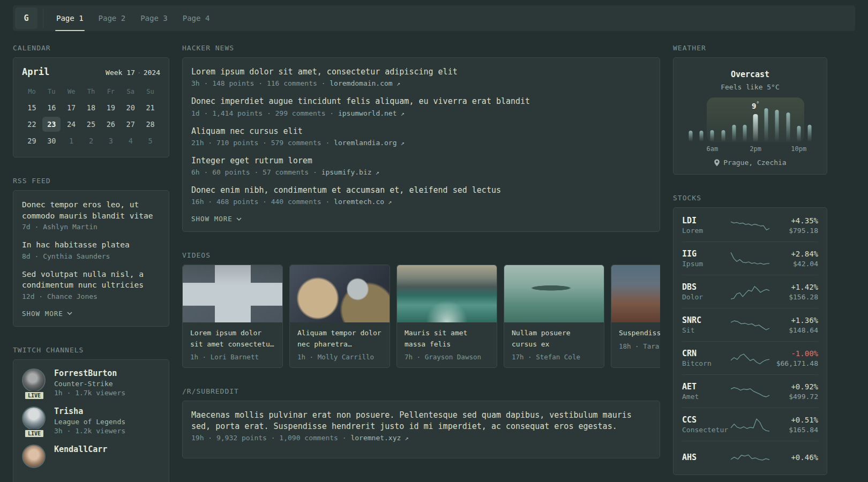 This screenshot has width=868, height=482. Describe the element at coordinates (755, 149) in the screenshot. I see `weather-time-label: 2pm` at that location.